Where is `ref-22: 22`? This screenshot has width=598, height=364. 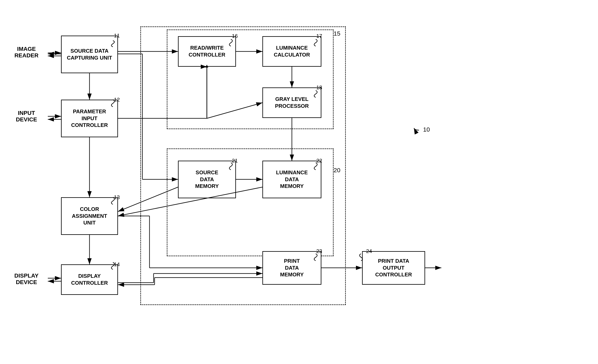 ref-22: 22 is located at coordinates (319, 161).